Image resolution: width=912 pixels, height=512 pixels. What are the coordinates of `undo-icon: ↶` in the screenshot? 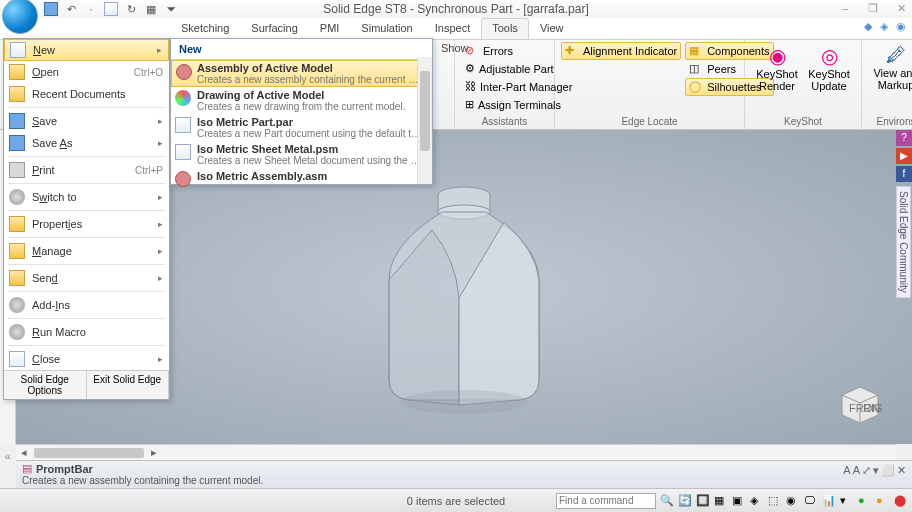 It's located at (71, 9).